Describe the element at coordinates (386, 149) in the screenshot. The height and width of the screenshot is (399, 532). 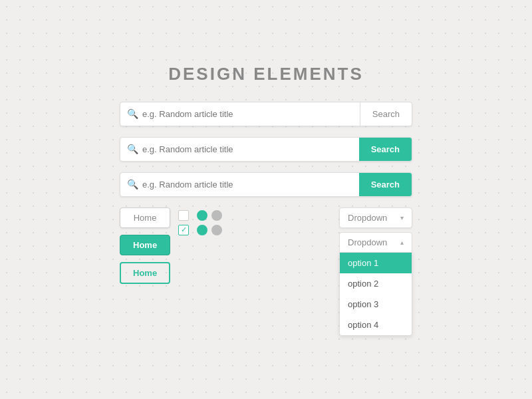
I see `search-button-2: Search` at that location.